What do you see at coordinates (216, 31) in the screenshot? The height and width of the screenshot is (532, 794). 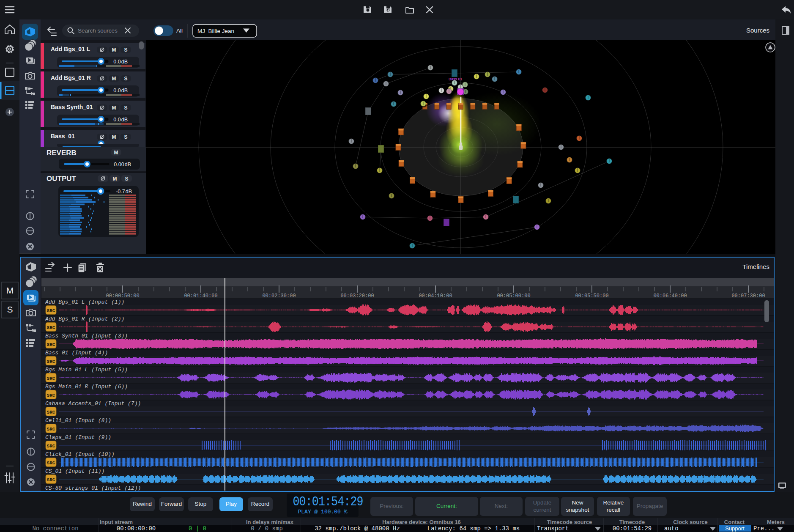 I see `svg-text: MJ_Billie Jean` at bounding box center [216, 31].